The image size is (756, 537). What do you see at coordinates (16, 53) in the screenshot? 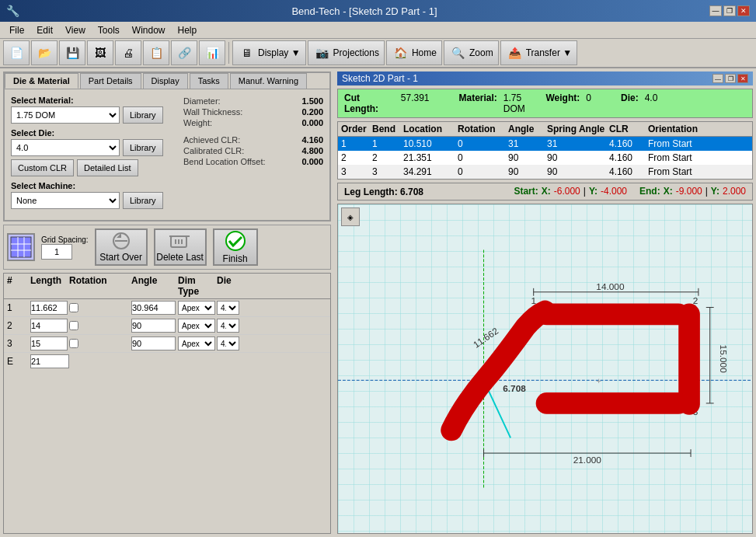
I see `new-icon: 📄` at bounding box center [16, 53].